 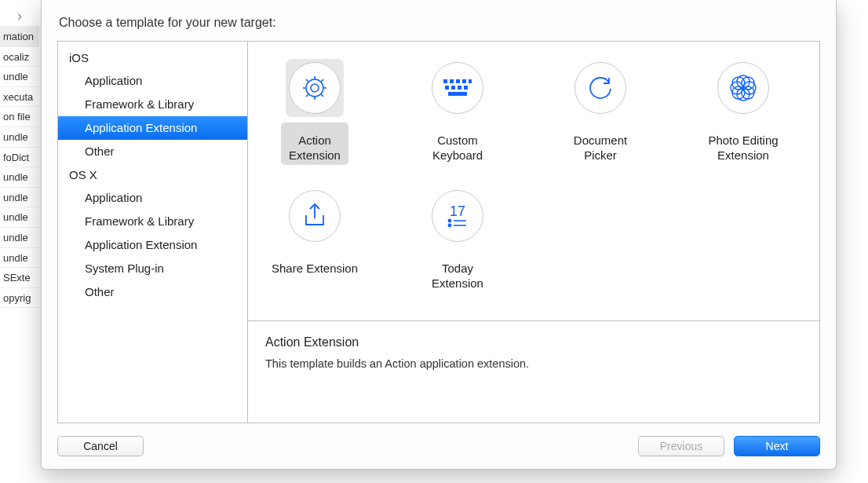 What do you see at coordinates (20, 97) in the screenshot?
I see `list-item: xecuta` at bounding box center [20, 97].